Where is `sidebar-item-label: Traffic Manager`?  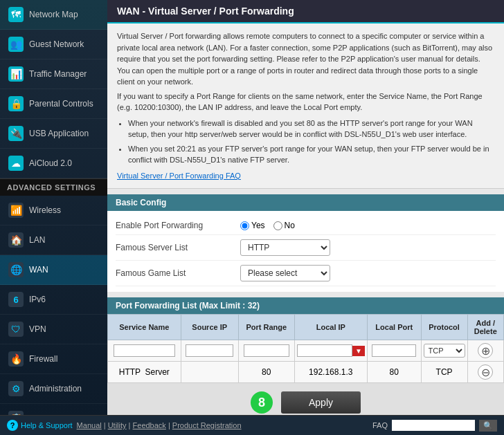
sidebar-item-label: Traffic Manager is located at coordinates (58, 74).